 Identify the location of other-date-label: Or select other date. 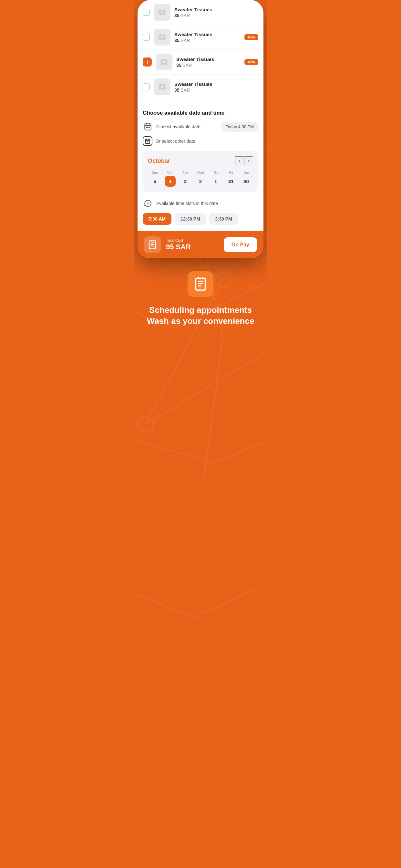
(207, 141).